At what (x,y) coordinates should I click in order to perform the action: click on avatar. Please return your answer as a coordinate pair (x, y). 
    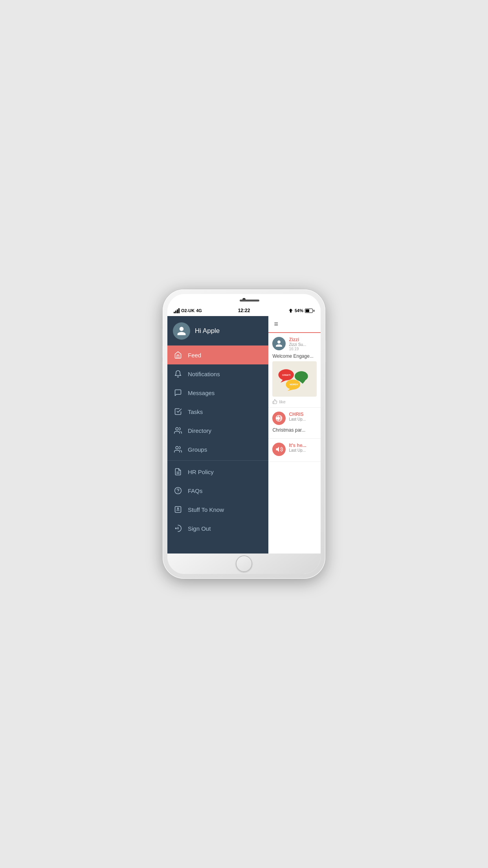
    Looking at the image, I should click on (182, 331).